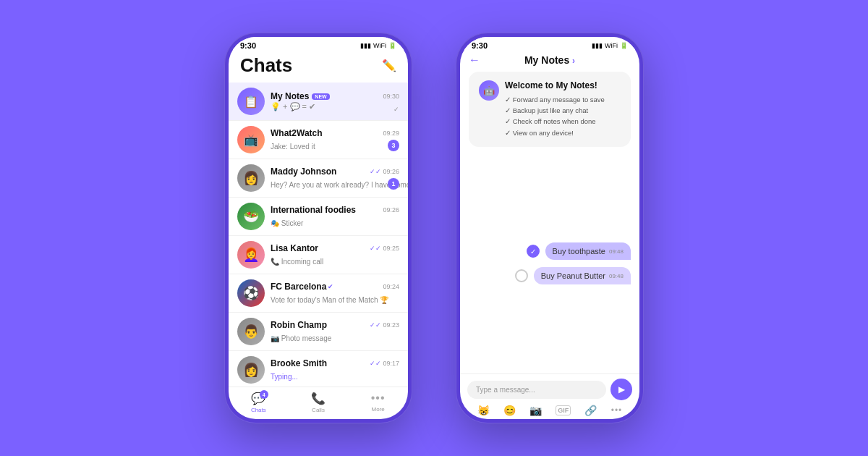  Describe the element at coordinates (335, 217) in the screenshot. I see `chat-info-intfoodies: International foodies 09:26 🎭 Sticker` at that location.